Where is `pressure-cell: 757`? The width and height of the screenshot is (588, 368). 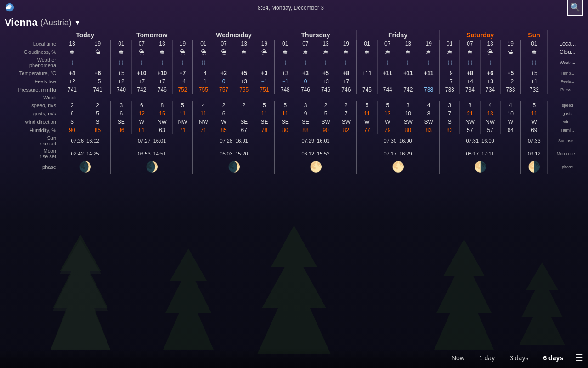 pressure-cell: 757 is located at coordinates (224, 90).